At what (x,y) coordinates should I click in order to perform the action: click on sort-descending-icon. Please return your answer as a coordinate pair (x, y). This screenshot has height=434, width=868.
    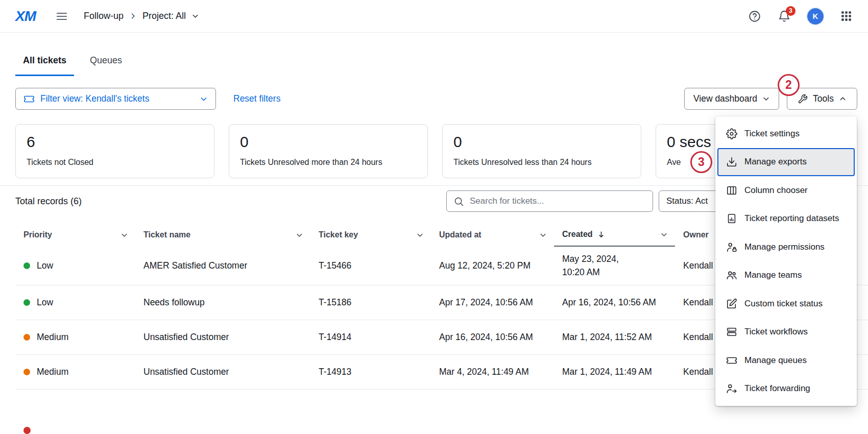
    Looking at the image, I should click on (601, 235).